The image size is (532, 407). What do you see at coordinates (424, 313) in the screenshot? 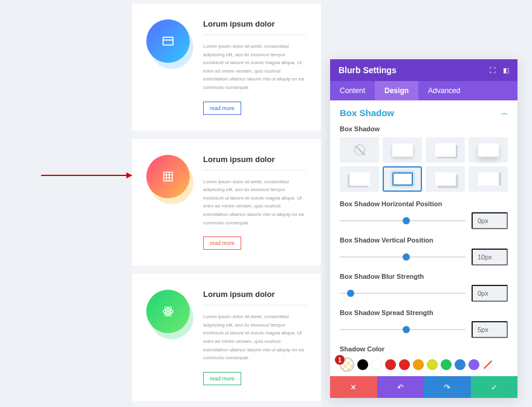
I see `spread-label: Box Shadow Spread Strength` at bounding box center [424, 313].